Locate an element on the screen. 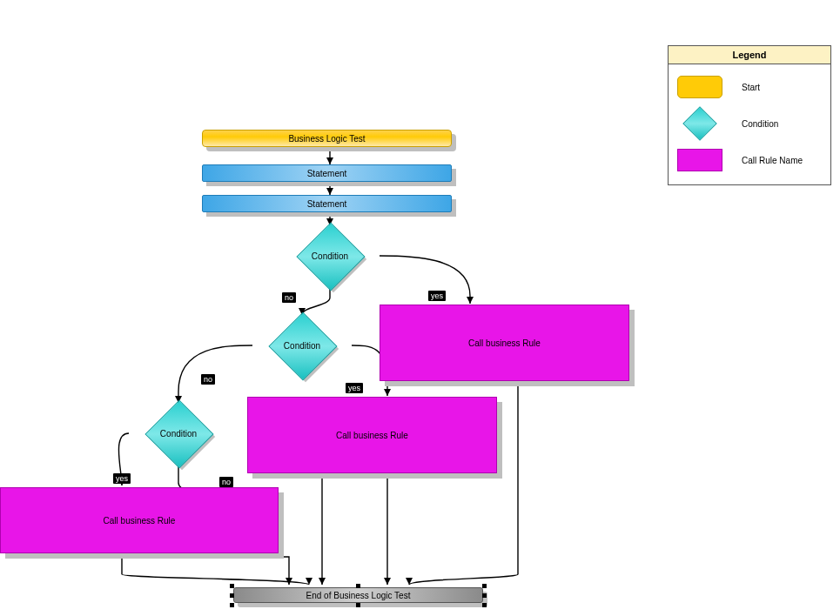 The image size is (840, 616). edge-label-cond1-yes: yes is located at coordinates (437, 296).